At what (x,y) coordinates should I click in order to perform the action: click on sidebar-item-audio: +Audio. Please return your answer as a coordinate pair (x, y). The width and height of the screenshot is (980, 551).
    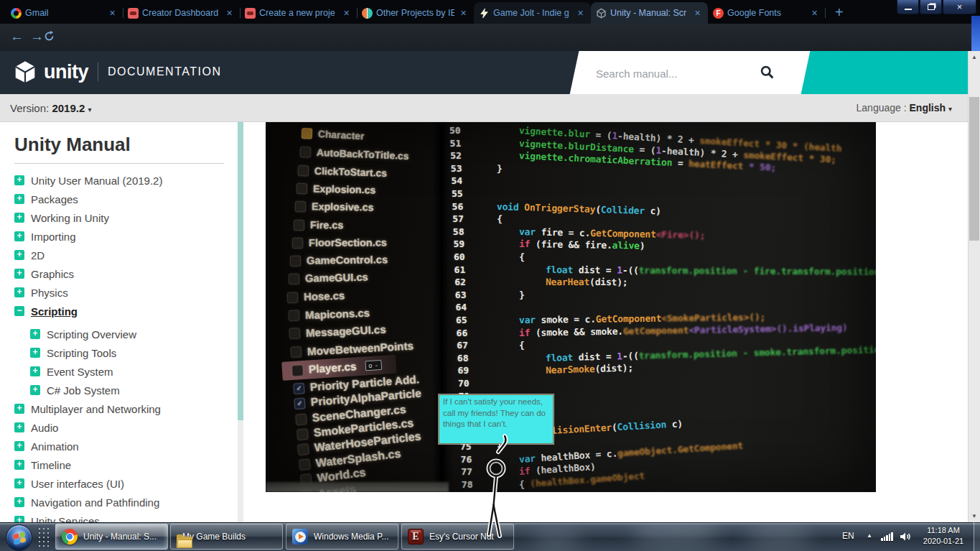
    Looking at the image, I should click on (118, 427).